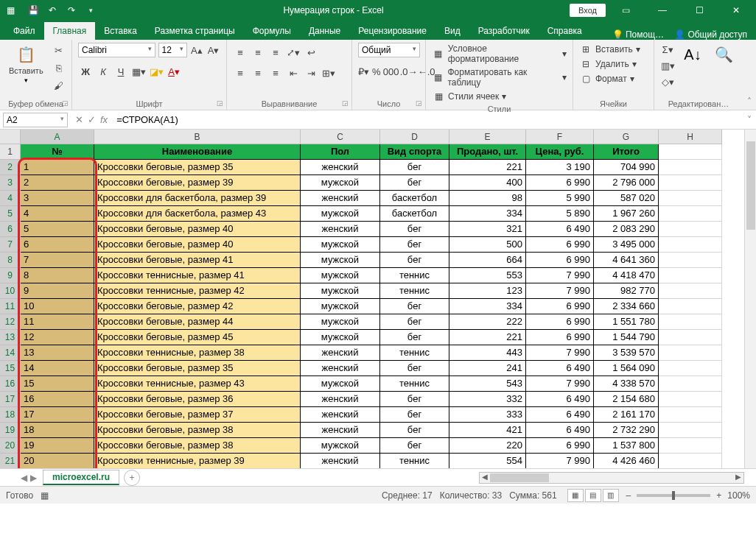  What do you see at coordinates (10, 10) in the screenshot?
I see `app-menu-icon: ▦` at bounding box center [10, 10].